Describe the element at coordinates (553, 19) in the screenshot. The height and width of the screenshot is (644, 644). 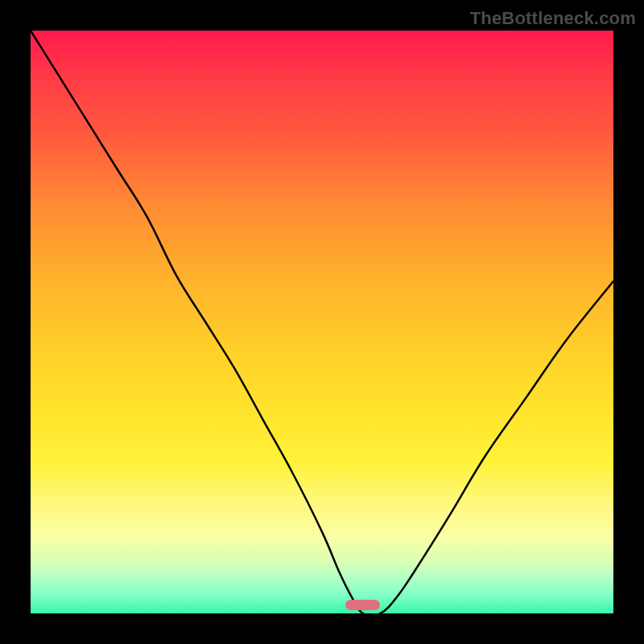
I see `watermark: TheBottleneck.com` at that location.